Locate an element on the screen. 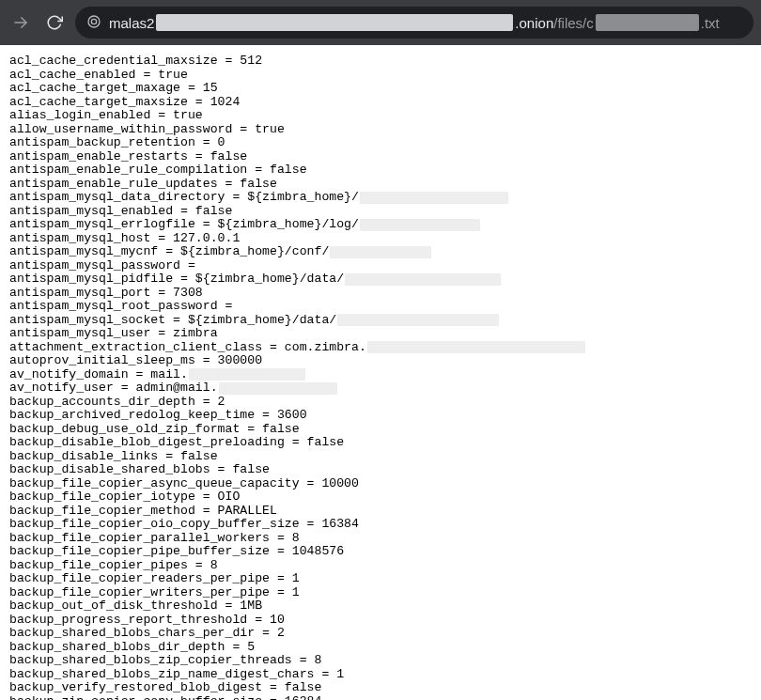 Image resolution: width=761 pixels, height=700 pixels. config-line: av_notify_domain = mail. is located at coordinates (380, 376).